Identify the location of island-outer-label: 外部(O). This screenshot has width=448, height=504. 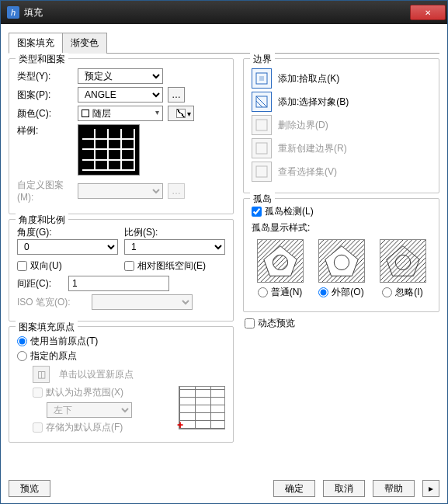
(348, 292).